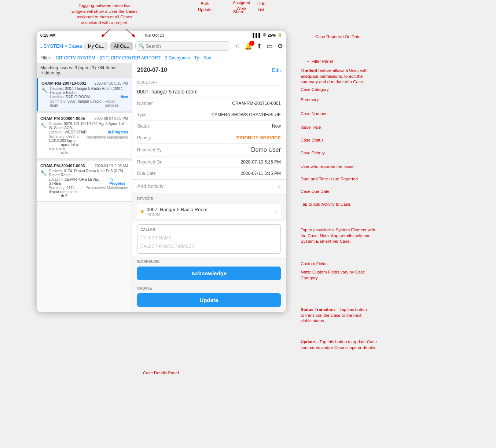  I want to click on case-3-details: Devices: 0174. Depart Ramp Near Dr 6 (01…, so click(88, 184).